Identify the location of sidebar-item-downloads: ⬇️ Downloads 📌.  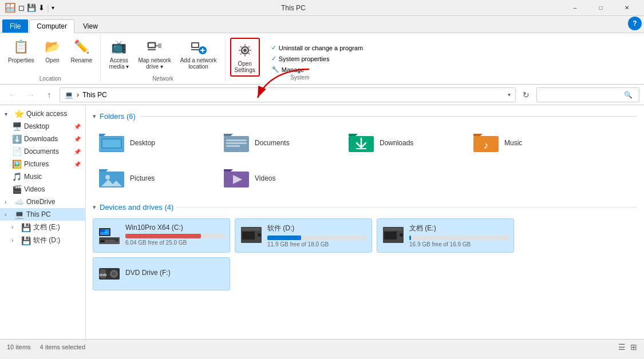
(42, 139).